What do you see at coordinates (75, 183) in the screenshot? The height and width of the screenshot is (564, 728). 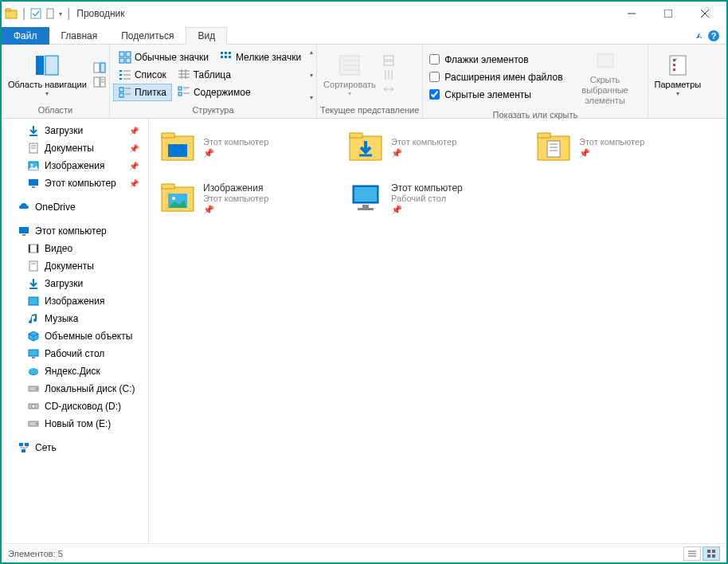 I see `sidebar-item-this-pc-pinned: Этот компьютер📌` at bounding box center [75, 183].